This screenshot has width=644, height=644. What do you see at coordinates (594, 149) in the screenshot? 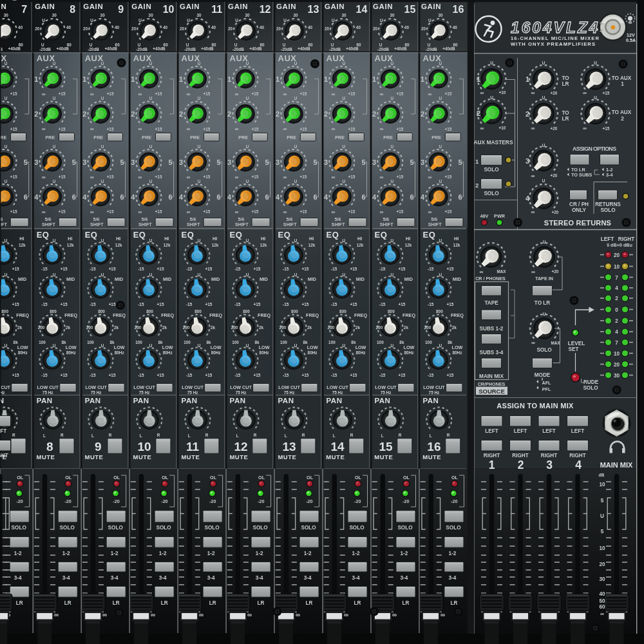
I see `svg-text: ASSIGN OPTIONS` at bounding box center [594, 149].